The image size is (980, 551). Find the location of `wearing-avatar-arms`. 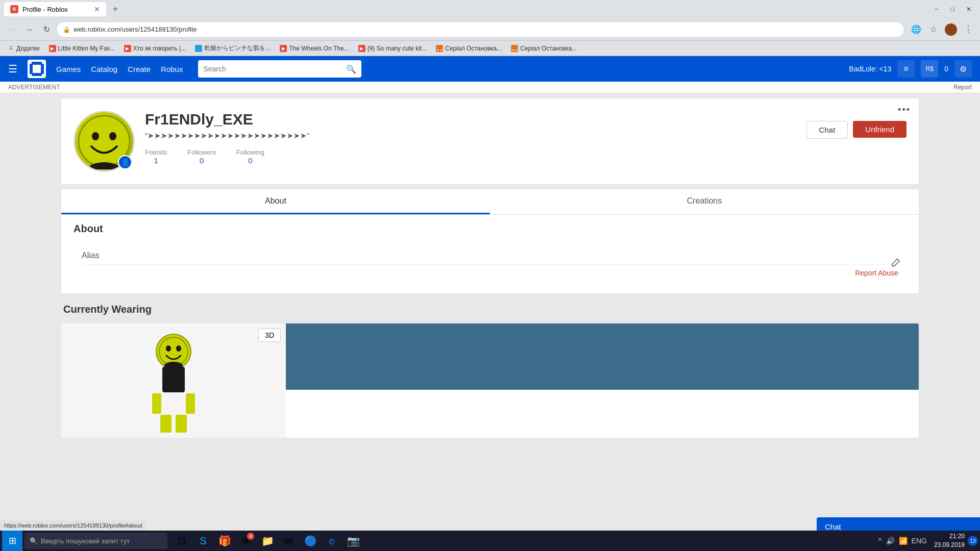

wearing-avatar-arms is located at coordinates (174, 404).